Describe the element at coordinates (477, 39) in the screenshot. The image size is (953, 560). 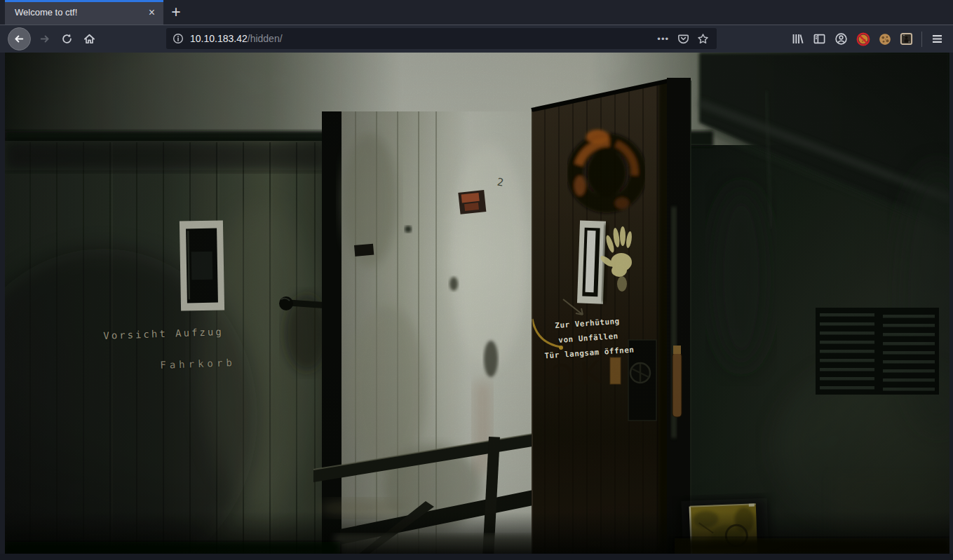
I see `navigation-toolbar: 10.10.183.42/hidden/ •••` at that location.